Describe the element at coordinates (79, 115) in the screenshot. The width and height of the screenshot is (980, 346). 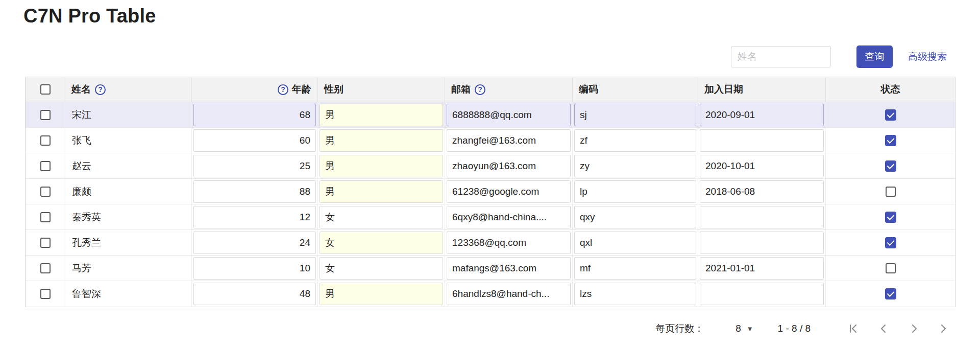
I see `name-cell: 宋江` at that location.